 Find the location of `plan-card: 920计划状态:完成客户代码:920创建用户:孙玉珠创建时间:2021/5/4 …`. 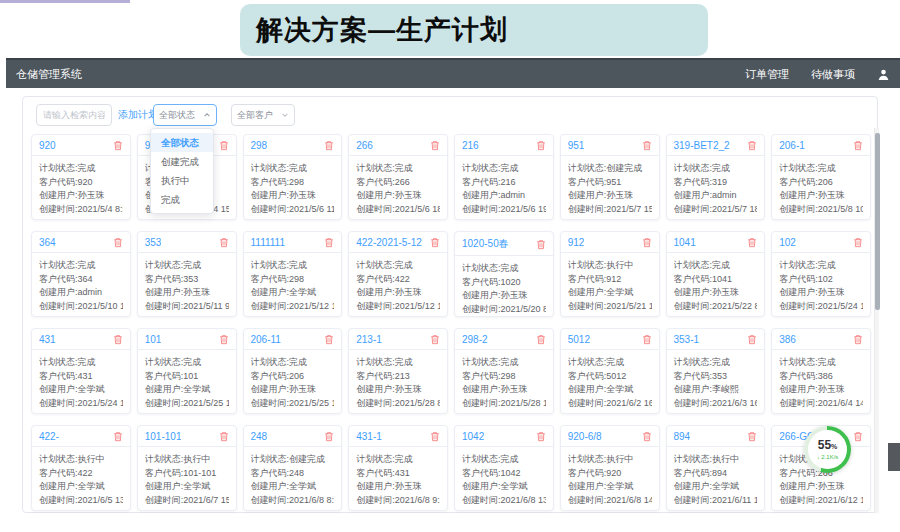

plan-card: 920计划状态:完成客户代码:920创建用户:孙玉珠创建时间:2021/5/4 … is located at coordinates (81, 177).